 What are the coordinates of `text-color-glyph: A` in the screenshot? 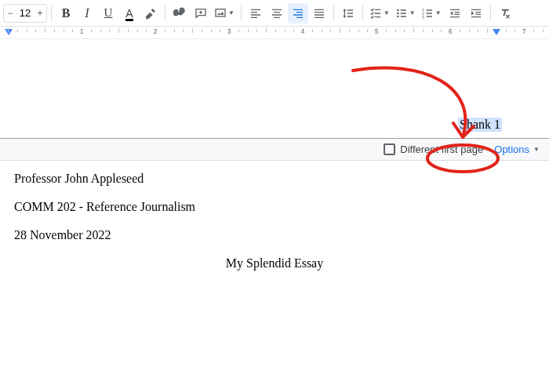 It's located at (129, 13).